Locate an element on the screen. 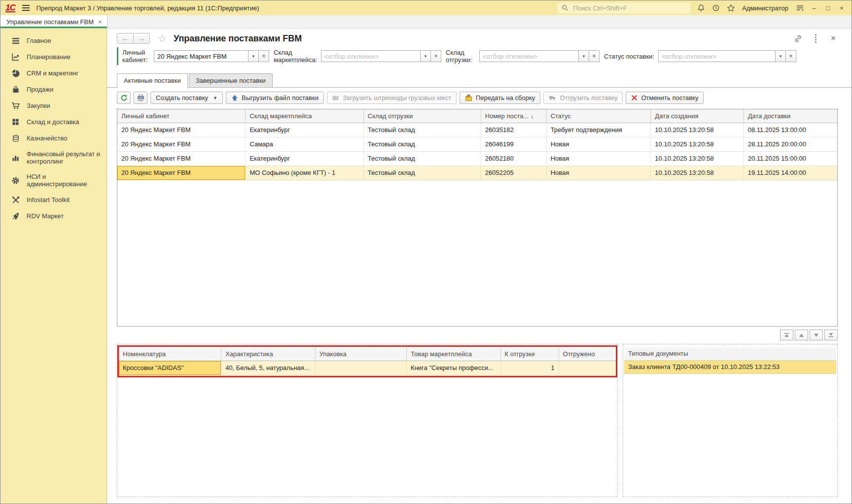 This screenshot has height=504, width=852. more-icon is located at coordinates (816, 38).